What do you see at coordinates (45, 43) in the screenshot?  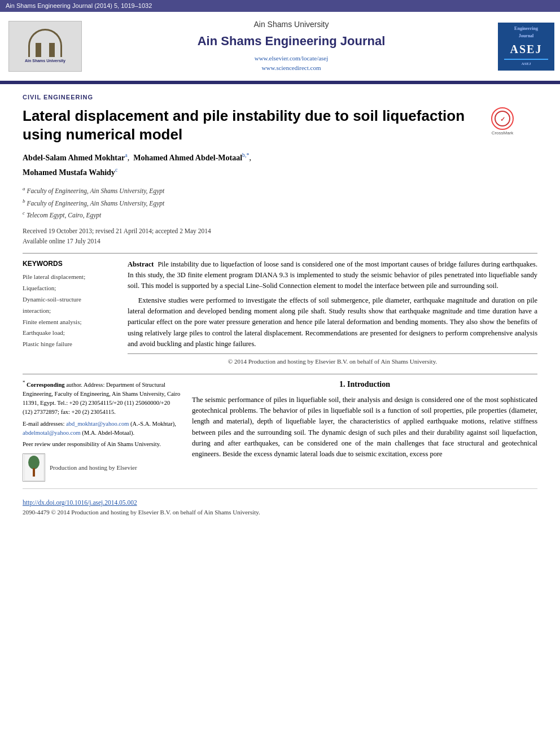 I see `logo-arch-icon` at bounding box center [45, 43].